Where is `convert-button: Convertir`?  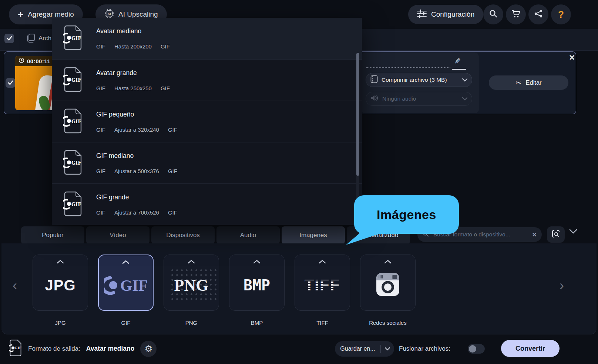 convert-button: Convertir is located at coordinates (530, 348).